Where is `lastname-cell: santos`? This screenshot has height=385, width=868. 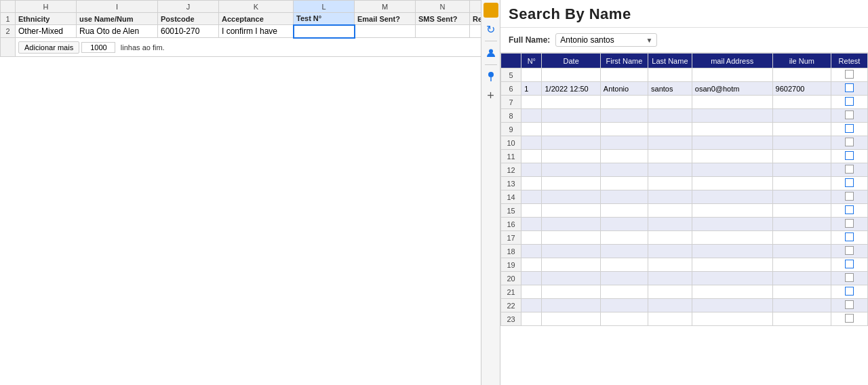
lastname-cell: santos is located at coordinates (670, 89).